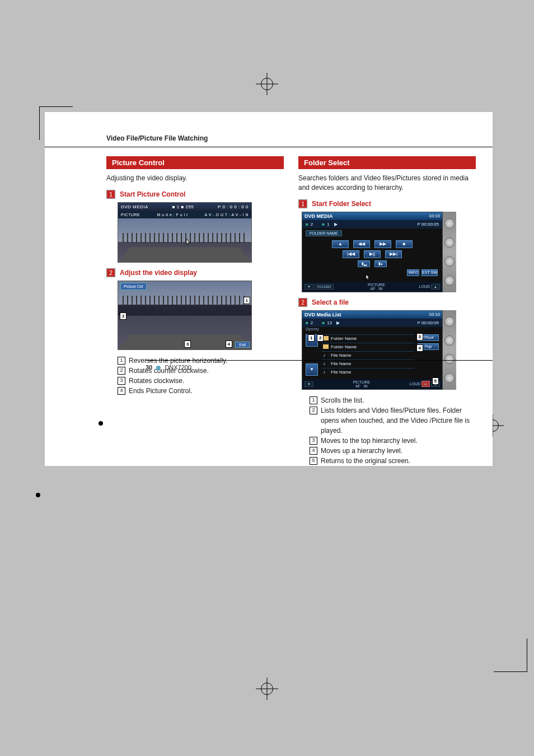 Image resolution: width=534 pixels, height=756 pixels. I want to click on folder-select-intro: Searches folders and Video files/Picture…, so click(387, 183).